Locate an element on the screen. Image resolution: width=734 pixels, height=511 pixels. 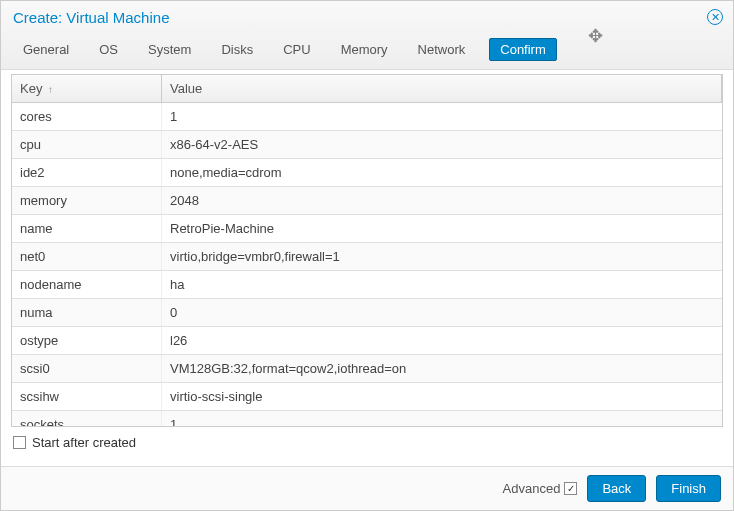
cell-value: 2048 is located at coordinates (442, 200).